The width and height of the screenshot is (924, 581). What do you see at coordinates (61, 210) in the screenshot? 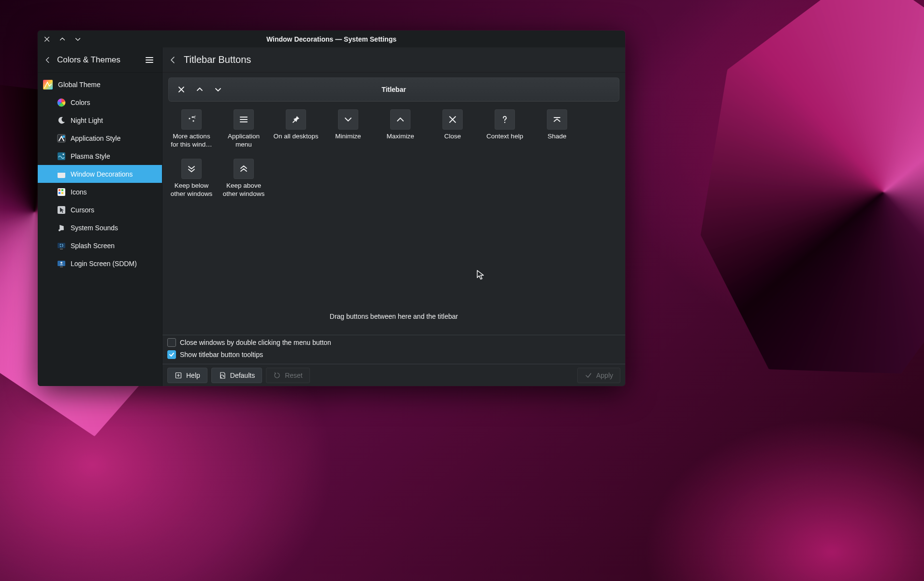
I see `cursors-icon` at bounding box center [61, 210].